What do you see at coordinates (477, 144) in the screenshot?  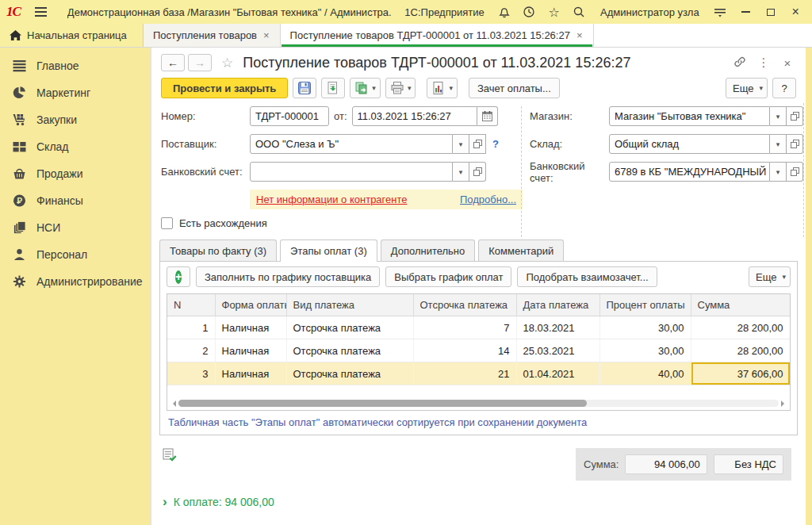 I see `supplier-open-button` at bounding box center [477, 144].